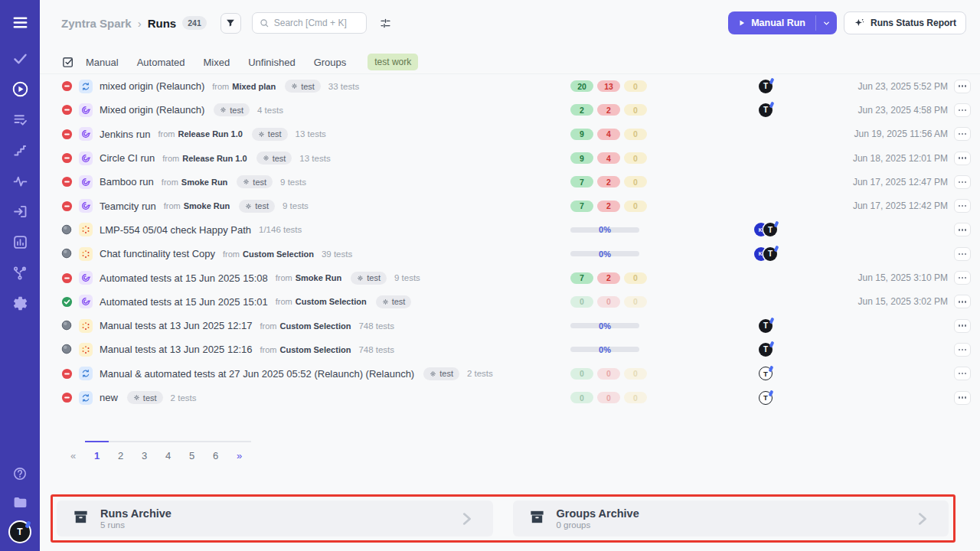 This screenshot has height=551, width=980. Describe the element at coordinates (125, 135) in the screenshot. I see `run-name: Jenkins run` at that location.